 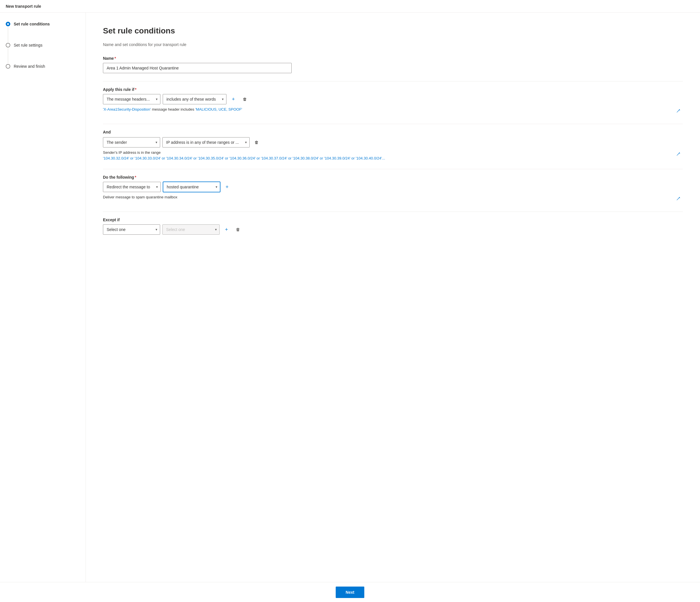 I want to click on condition1-detail-right: 'MALICIOUS, UCE, SPOOF', so click(x=219, y=109).